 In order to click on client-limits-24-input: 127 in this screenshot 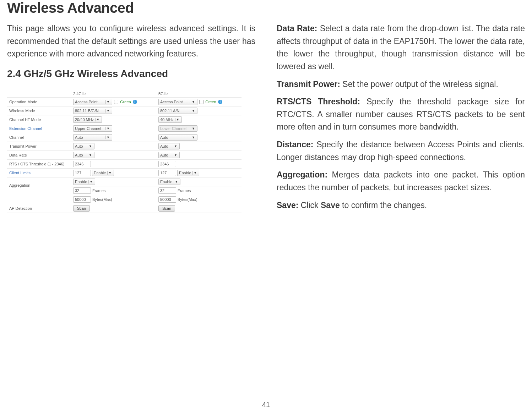, I will do `click(82, 173)`.